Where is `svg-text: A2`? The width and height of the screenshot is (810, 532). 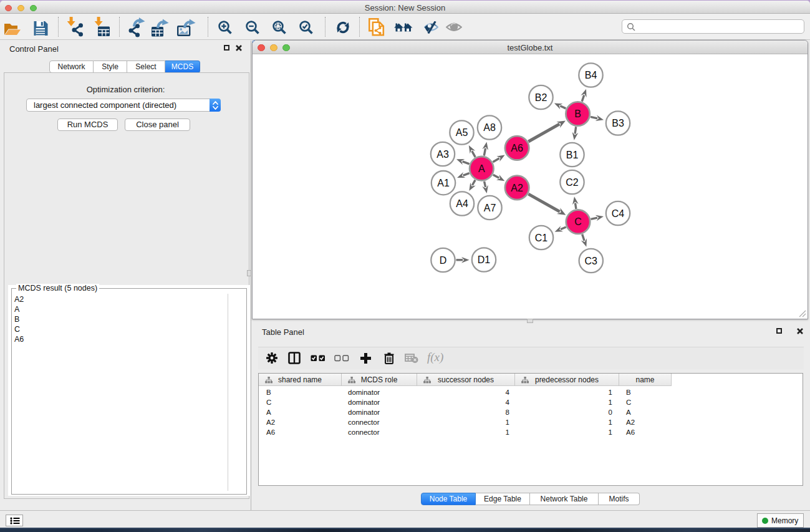
svg-text: A2 is located at coordinates (517, 188).